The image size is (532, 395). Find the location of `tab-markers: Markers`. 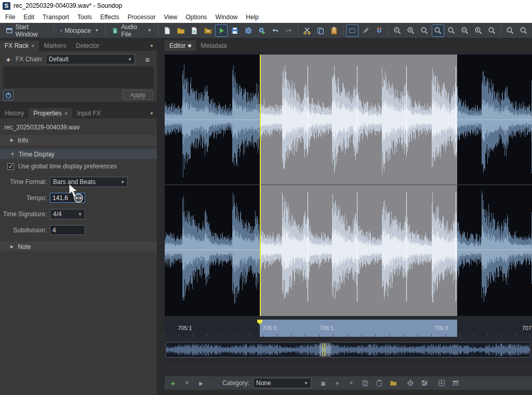

tab-markers: Markers is located at coordinates (55, 46).